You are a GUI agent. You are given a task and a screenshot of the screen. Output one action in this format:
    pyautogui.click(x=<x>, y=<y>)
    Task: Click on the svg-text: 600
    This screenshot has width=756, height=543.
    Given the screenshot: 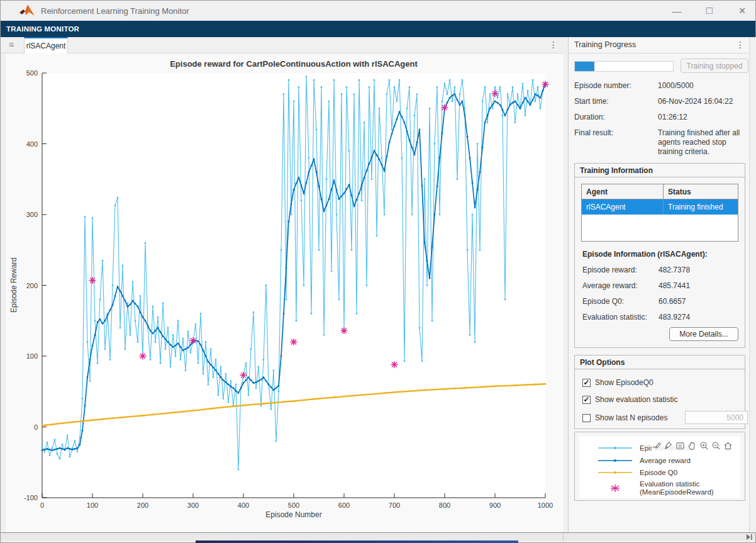 What is the action you would take?
    pyautogui.click(x=344, y=505)
    